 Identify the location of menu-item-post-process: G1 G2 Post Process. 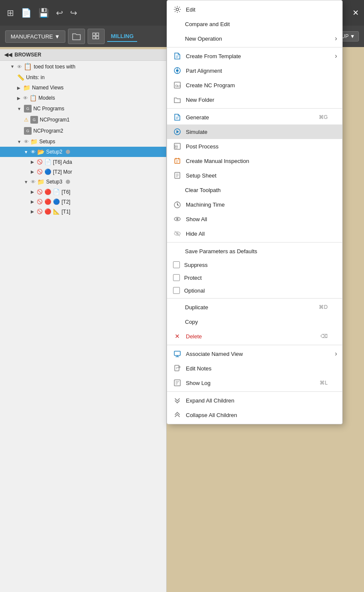
(255, 146).